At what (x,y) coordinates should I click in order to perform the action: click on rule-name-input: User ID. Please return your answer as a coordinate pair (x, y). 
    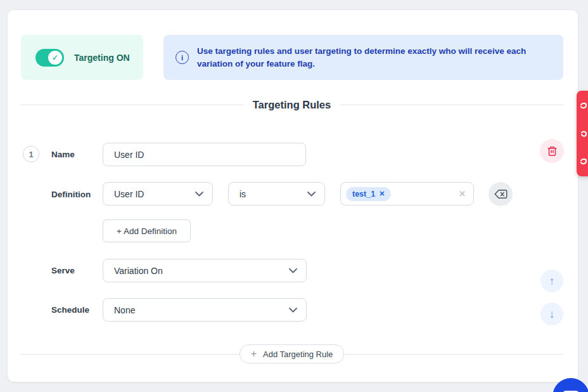
    Looking at the image, I should click on (204, 155).